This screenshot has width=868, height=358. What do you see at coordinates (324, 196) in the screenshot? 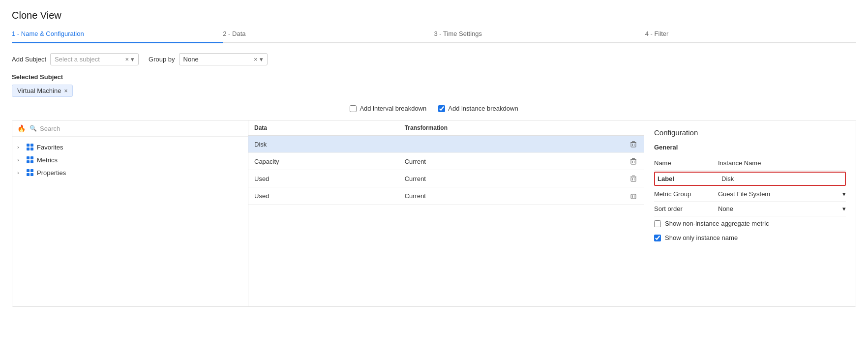
I see `row-used2-data: Used` at bounding box center [324, 196].